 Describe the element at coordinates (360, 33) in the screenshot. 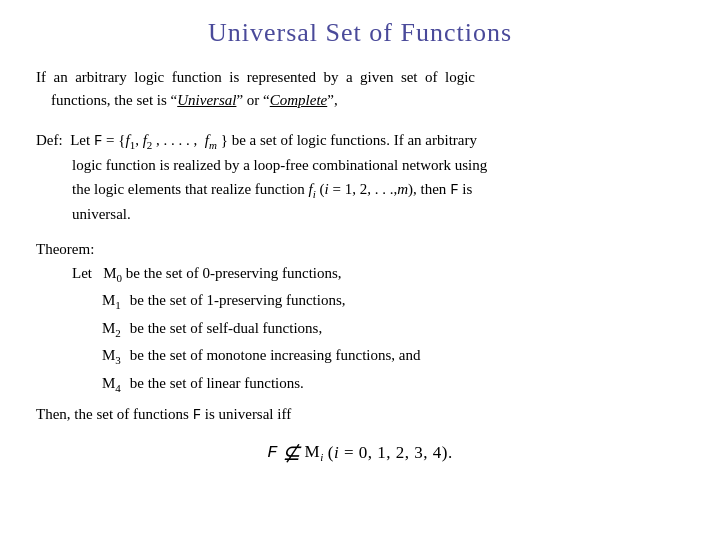

I see `page-title: Universal Set of Functions` at that location.